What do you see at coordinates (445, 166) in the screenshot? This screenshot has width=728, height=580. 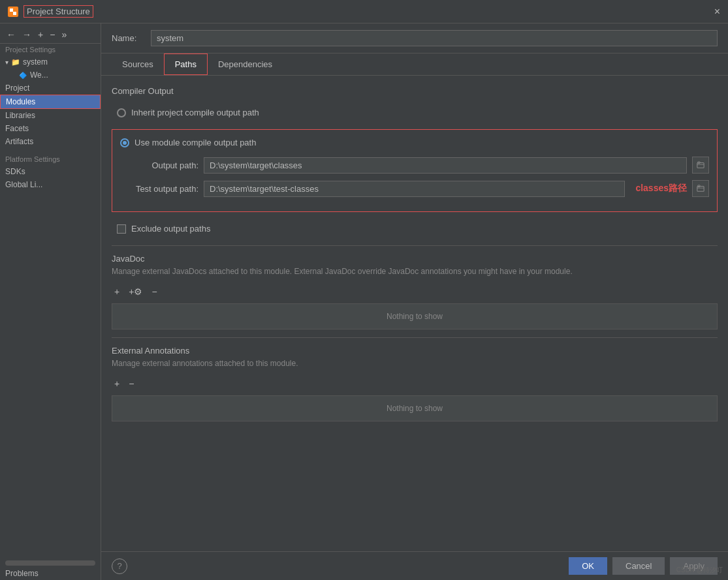 I see `output-path-input` at bounding box center [445, 166].